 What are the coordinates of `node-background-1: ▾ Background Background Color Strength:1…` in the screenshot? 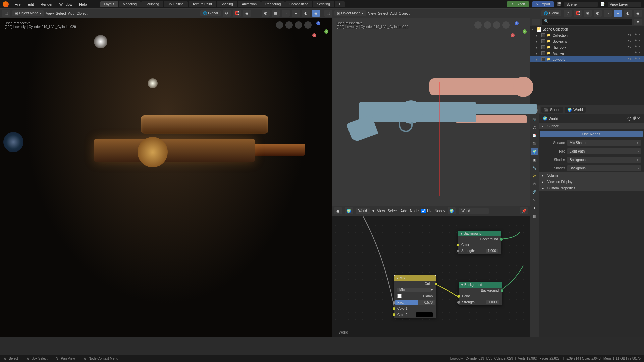 It's located at (480, 242).